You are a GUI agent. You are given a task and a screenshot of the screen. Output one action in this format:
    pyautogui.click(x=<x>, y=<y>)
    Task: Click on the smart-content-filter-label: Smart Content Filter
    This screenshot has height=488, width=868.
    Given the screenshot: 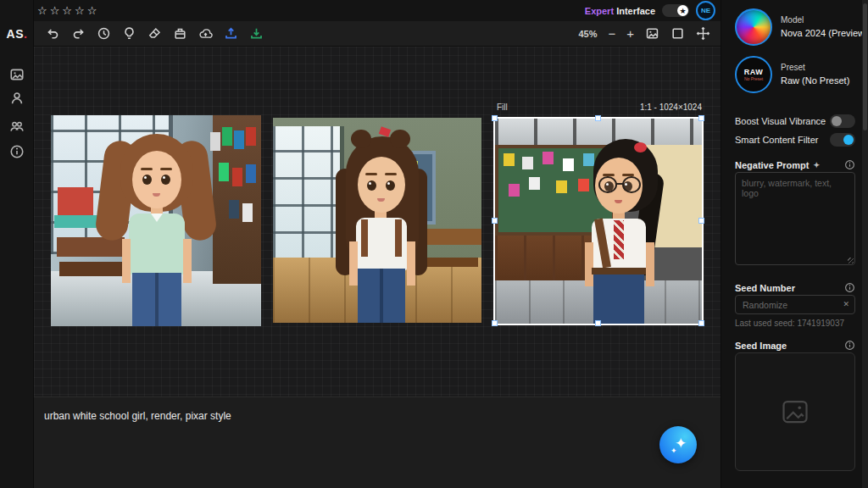 What is the action you would take?
    pyautogui.click(x=776, y=140)
    